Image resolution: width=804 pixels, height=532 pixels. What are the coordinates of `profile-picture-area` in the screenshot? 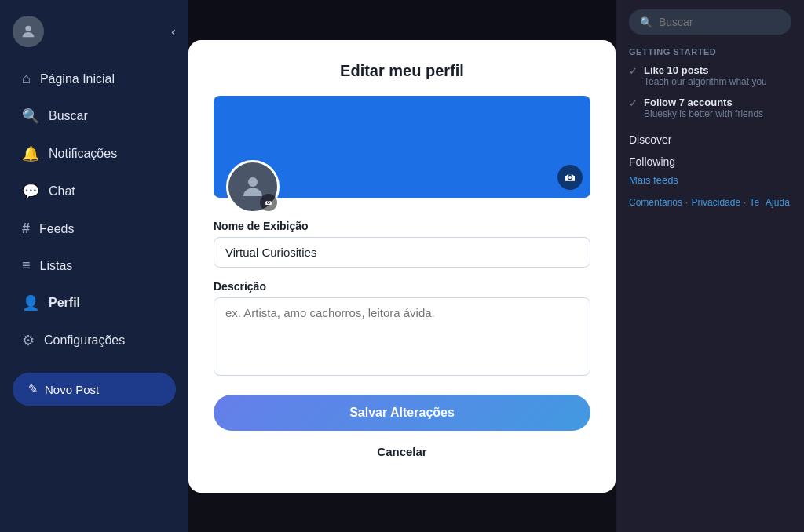 It's located at (253, 187).